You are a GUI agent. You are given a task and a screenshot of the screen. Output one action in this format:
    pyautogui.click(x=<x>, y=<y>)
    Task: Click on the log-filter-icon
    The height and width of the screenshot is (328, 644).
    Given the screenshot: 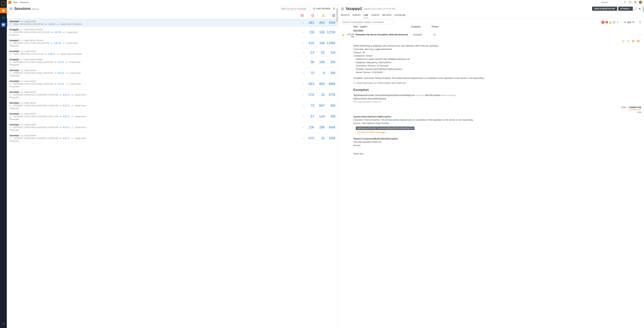 What is the action you would take?
    pyautogui.click(x=640, y=22)
    